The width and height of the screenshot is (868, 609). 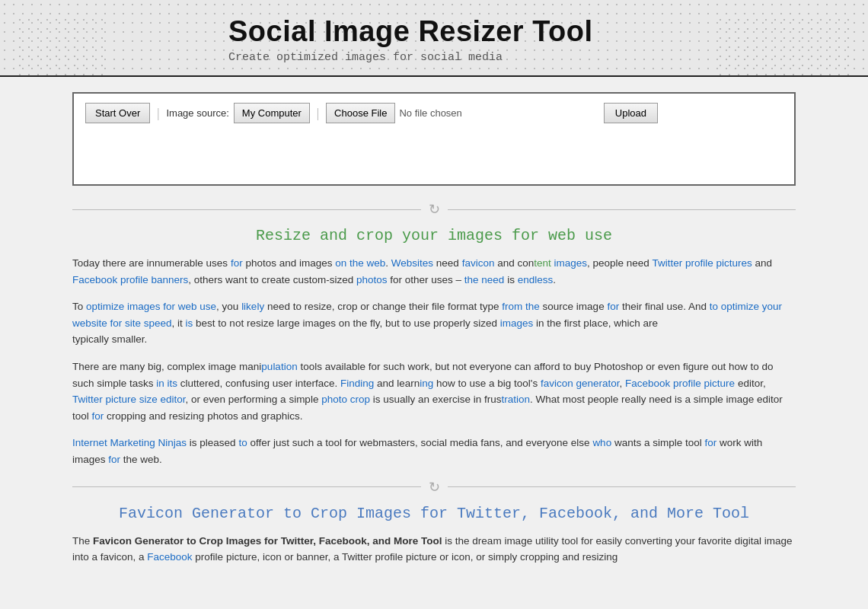 I want to click on section2-title: Favicon Generator to Crop Images for Twi…, so click(x=434, y=513).